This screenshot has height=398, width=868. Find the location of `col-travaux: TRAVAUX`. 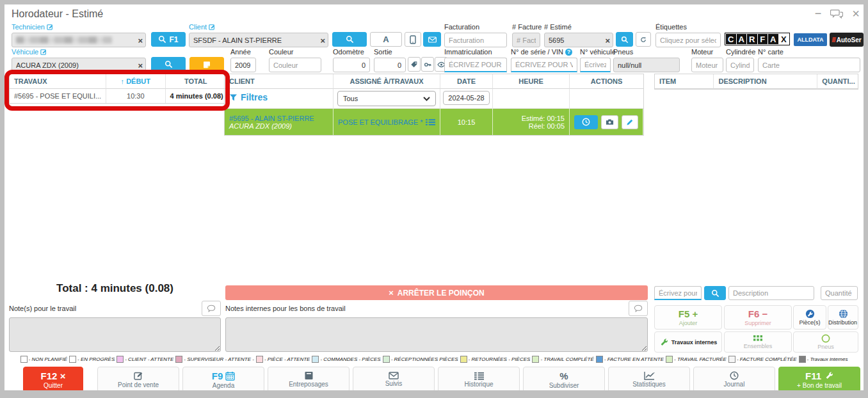

col-travaux: TRAVAUX is located at coordinates (58, 82).